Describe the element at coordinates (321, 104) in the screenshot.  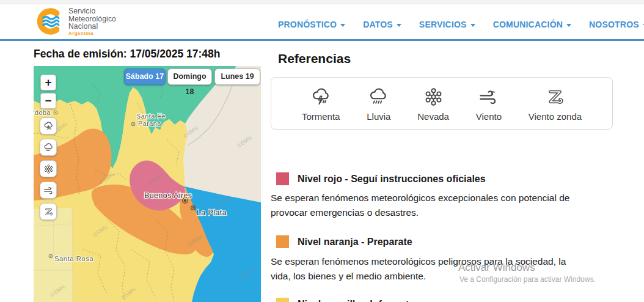
I see `legend-item-tormenta: Tormenta` at that location.